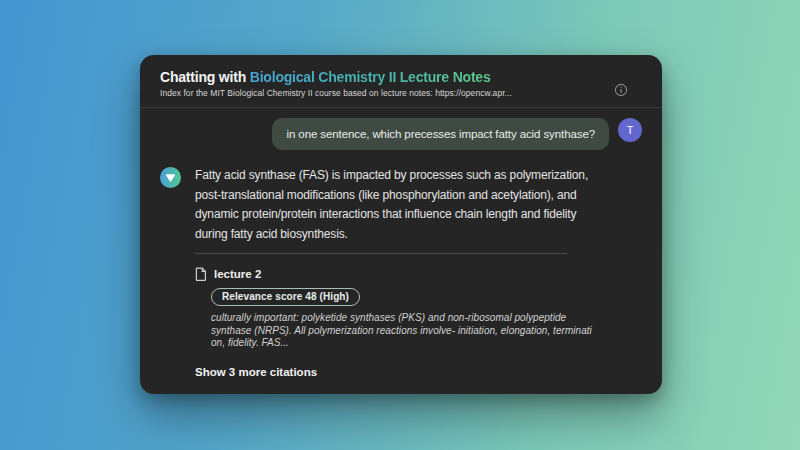  Describe the element at coordinates (286, 297) in the screenshot. I see `relevance-score-badge: Relevance score 48 (High)` at that location.